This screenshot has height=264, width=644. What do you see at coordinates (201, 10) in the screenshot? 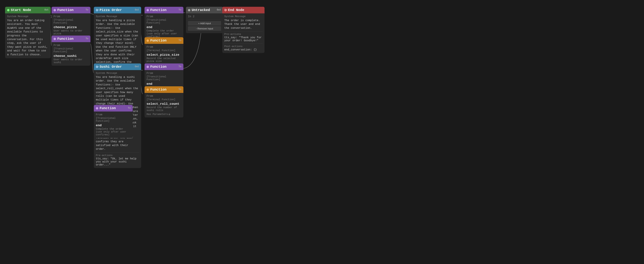
I see `untracked-title: Untracked` at bounding box center [201, 10].